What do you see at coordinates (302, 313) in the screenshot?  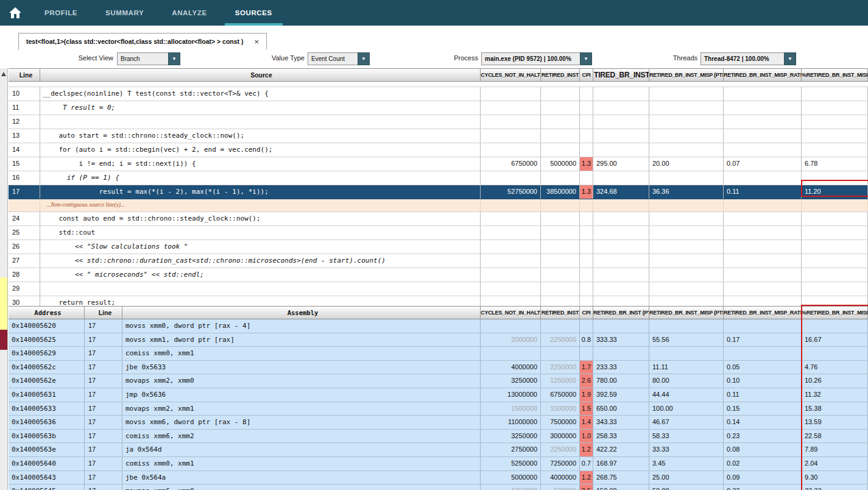 I see `col-header-a-asm: Assembly` at bounding box center [302, 313].